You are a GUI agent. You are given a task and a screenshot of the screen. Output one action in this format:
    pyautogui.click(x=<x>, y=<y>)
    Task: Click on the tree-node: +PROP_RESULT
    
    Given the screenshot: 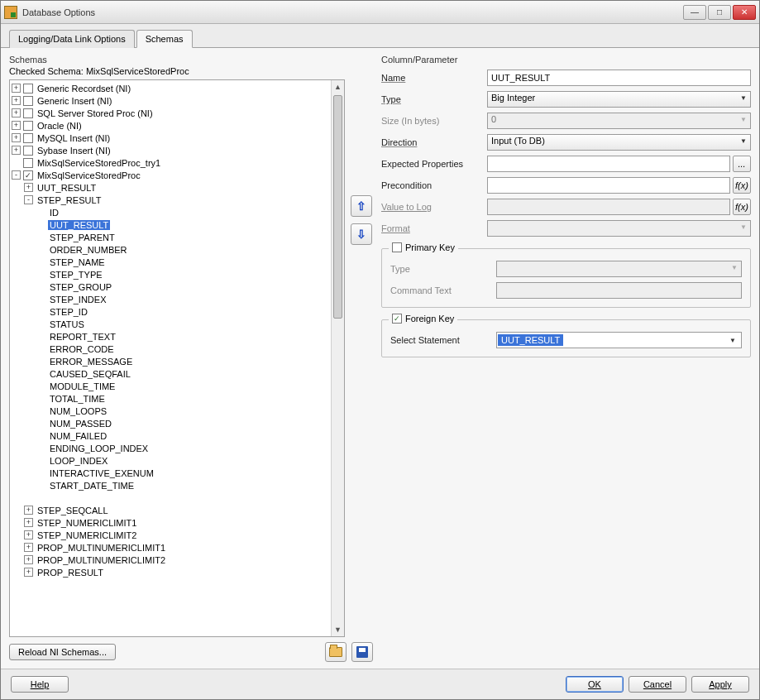 What is the action you would take?
    pyautogui.click(x=170, y=573)
    